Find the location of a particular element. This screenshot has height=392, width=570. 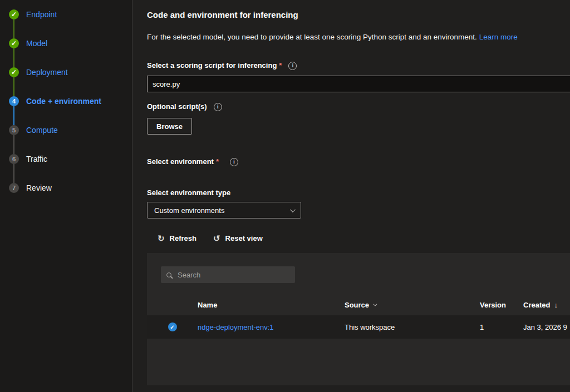

select-environment-label-row: Select environment * i is located at coordinates (358, 162).